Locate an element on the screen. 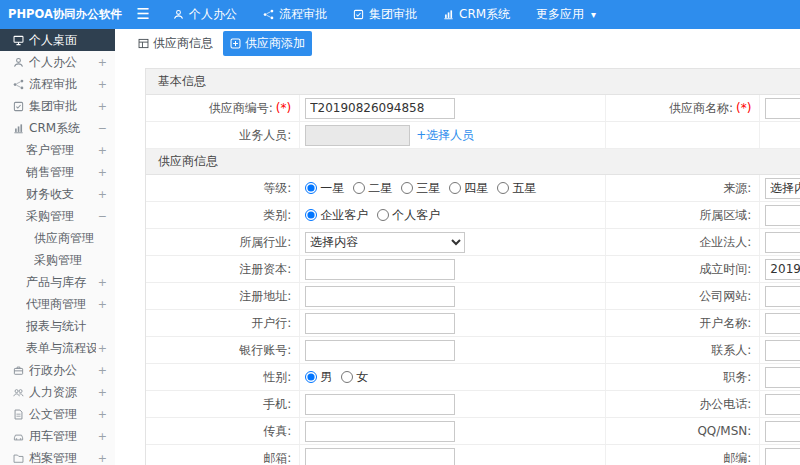  sidebar-item-workflow-approval: 流程审批+ is located at coordinates (58, 84).